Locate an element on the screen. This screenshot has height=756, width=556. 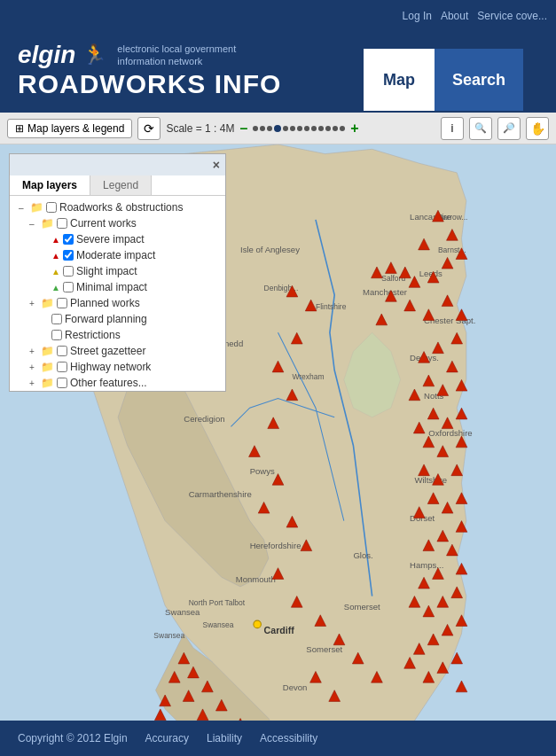
zoom-in-button: + is located at coordinates (355, 129).